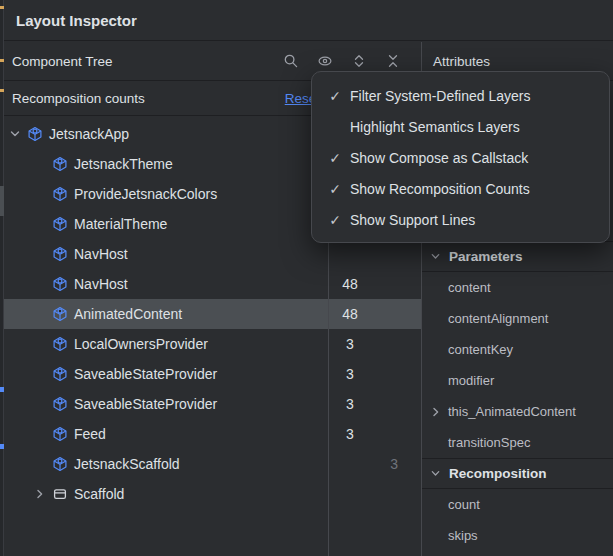  Describe the element at coordinates (439, 158) in the screenshot. I see `menu-item-label: Show Compose as Callstack` at that location.